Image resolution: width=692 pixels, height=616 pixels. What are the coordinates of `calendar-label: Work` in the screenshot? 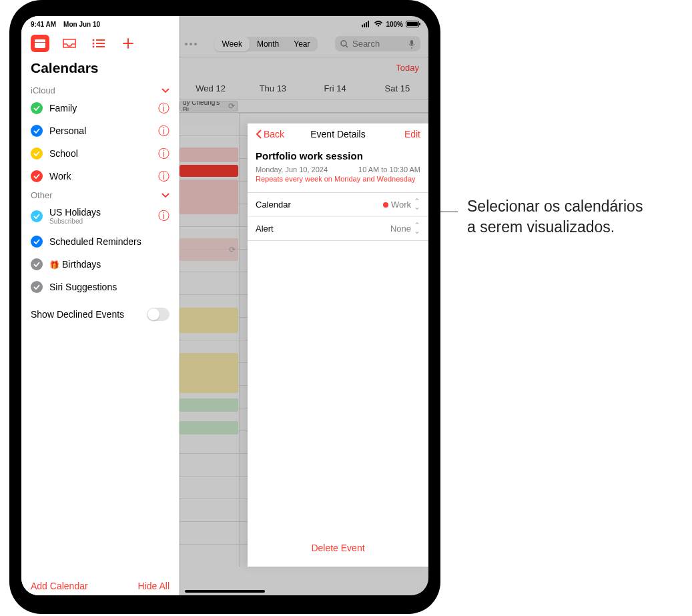 It's located at (60, 176).